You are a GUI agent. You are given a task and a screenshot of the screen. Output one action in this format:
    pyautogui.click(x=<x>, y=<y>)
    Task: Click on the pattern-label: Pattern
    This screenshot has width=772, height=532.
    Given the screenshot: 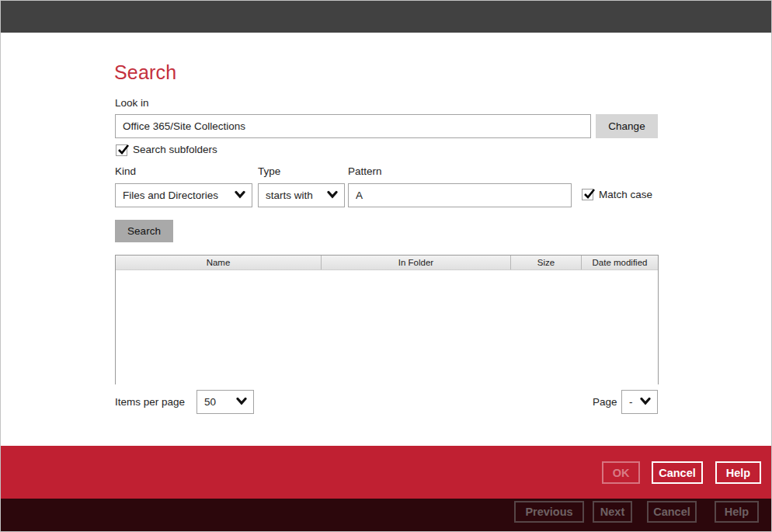 What is the action you would take?
    pyautogui.click(x=365, y=171)
    